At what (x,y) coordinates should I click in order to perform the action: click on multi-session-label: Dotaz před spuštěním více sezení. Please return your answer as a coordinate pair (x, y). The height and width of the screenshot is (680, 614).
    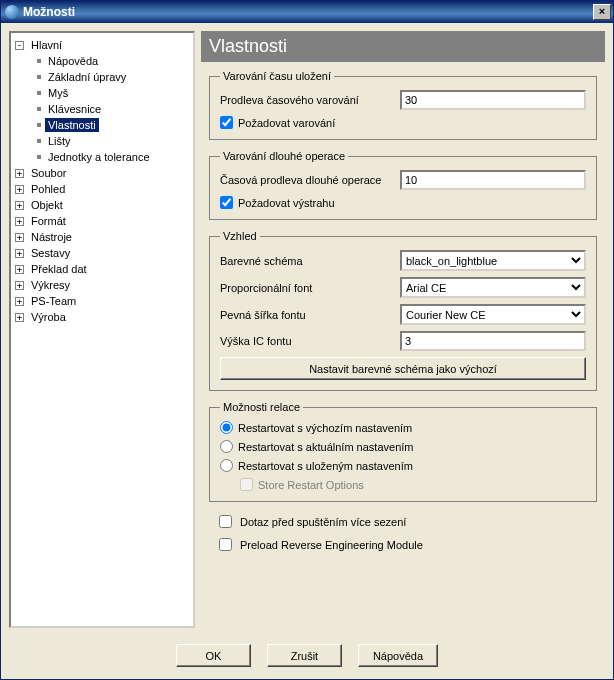
    Looking at the image, I should click on (323, 522).